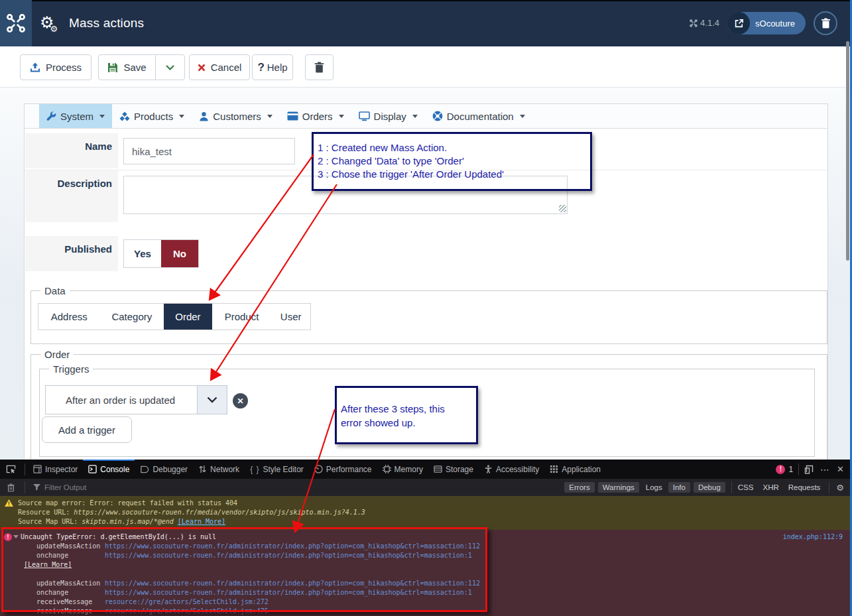  Describe the element at coordinates (766, 23) in the screenshot. I see `view-site-button: sOcouture` at that location.